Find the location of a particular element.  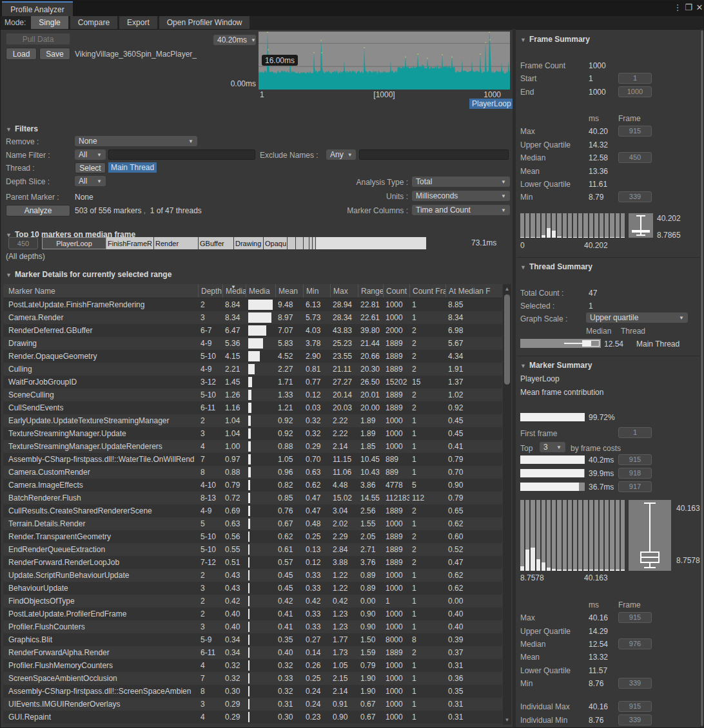

fs-max-frame-badge: 915 is located at coordinates (635, 131).